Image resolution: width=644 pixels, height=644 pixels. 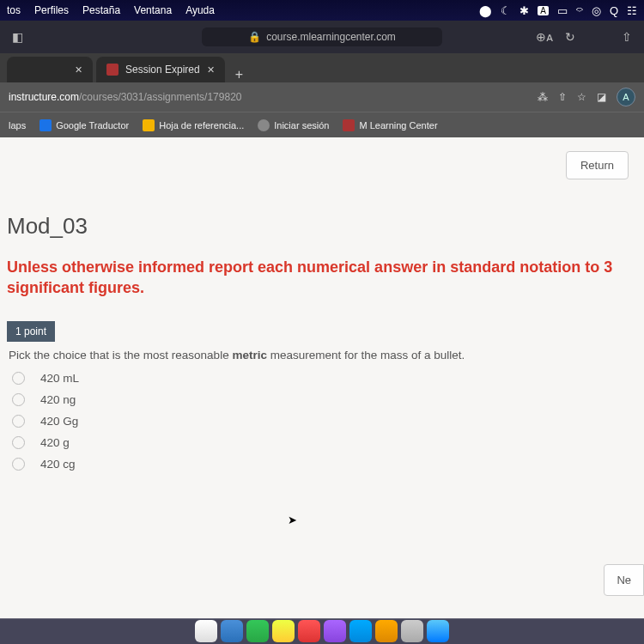 I want to click on airplay-icon: ◎, so click(x=596, y=10).